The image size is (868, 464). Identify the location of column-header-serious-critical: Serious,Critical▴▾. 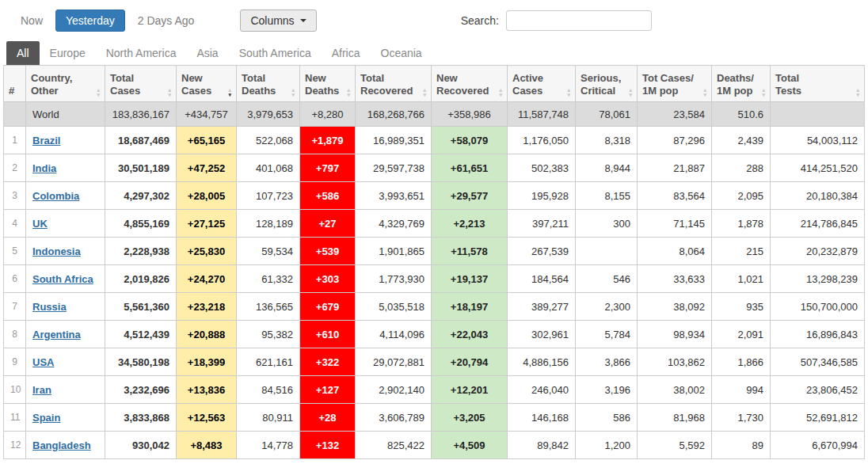
(607, 84).